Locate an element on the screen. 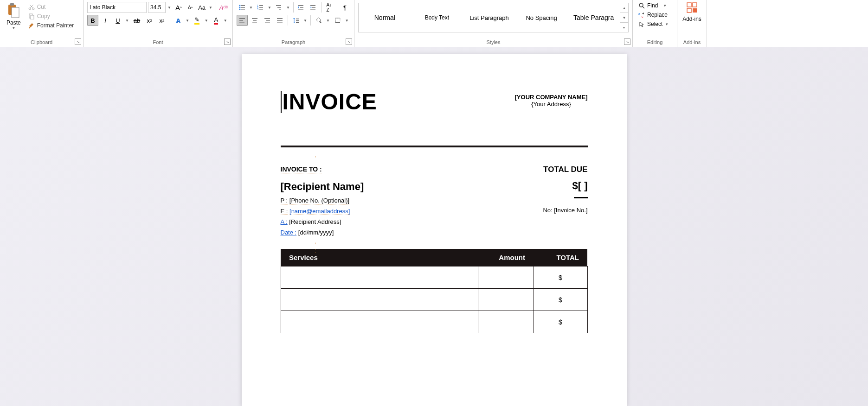 Image resolution: width=868 pixels, height=406 pixels. align-center-button is located at coordinates (255, 20).